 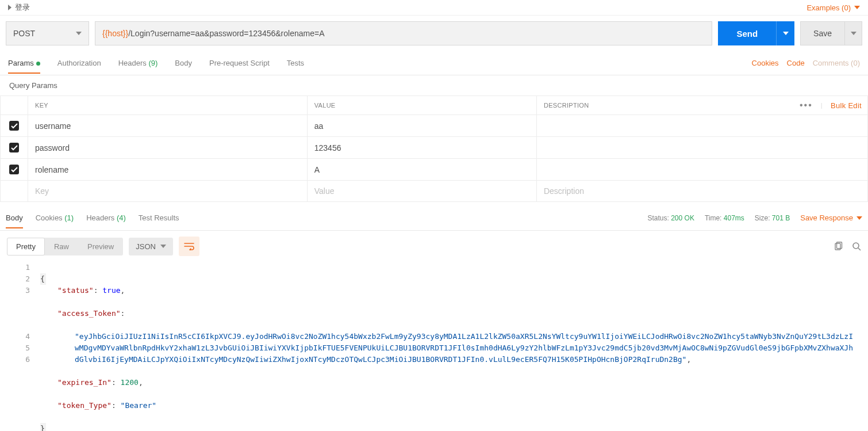 What do you see at coordinates (566, 105) in the screenshot?
I see `col-description: DESCRIPTION` at bounding box center [566, 105].